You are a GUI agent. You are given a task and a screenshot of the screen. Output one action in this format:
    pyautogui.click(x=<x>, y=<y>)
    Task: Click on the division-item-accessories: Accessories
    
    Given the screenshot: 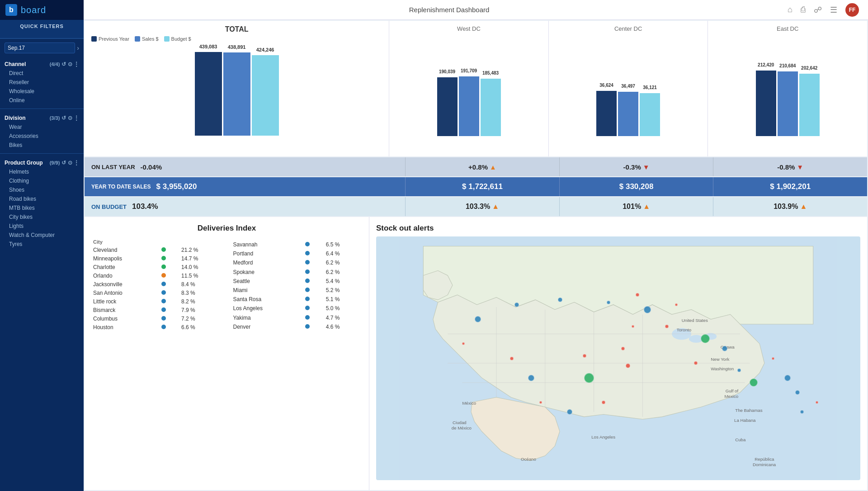 What is the action you would take?
    pyautogui.click(x=42, y=136)
    